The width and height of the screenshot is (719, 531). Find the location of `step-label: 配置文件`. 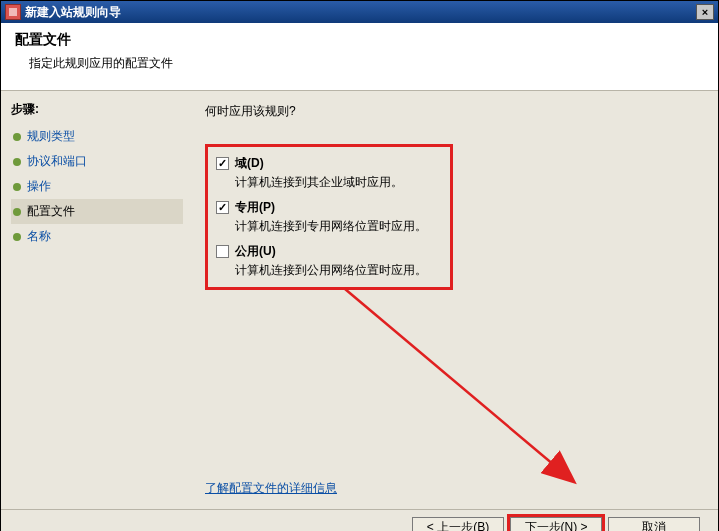

step-label: 配置文件 is located at coordinates (51, 212).